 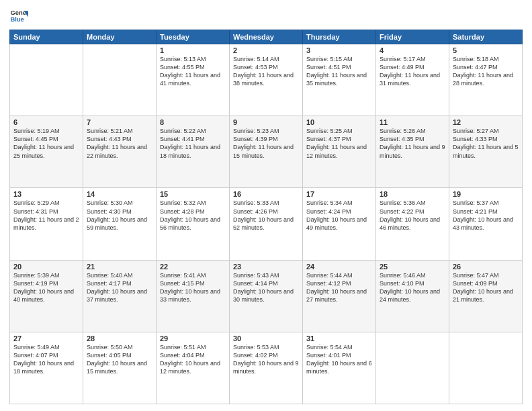 What do you see at coordinates (339, 338) in the screenshot?
I see `day-number: 31` at bounding box center [339, 338].